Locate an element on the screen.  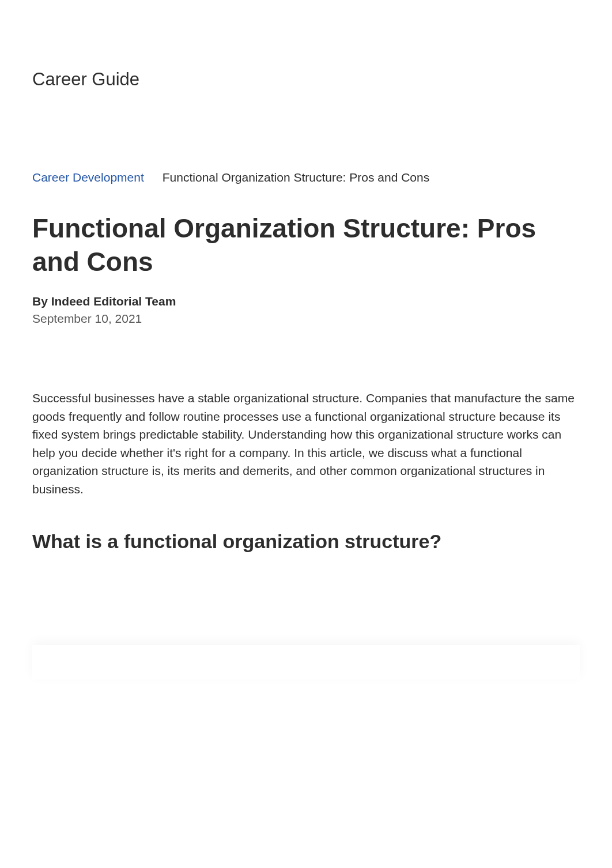
section-heading: What is a functional organization struct… is located at coordinates (306, 542).